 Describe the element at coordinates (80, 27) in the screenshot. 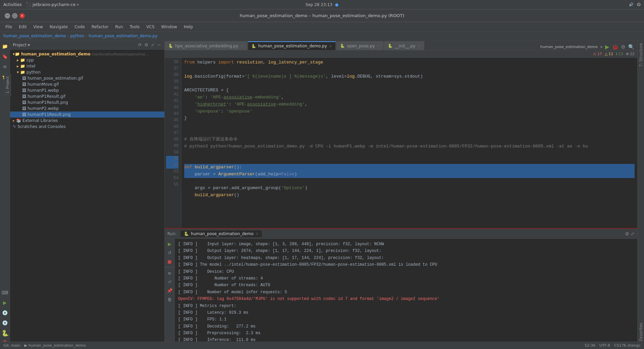

I see `menu-code: Code` at that location.